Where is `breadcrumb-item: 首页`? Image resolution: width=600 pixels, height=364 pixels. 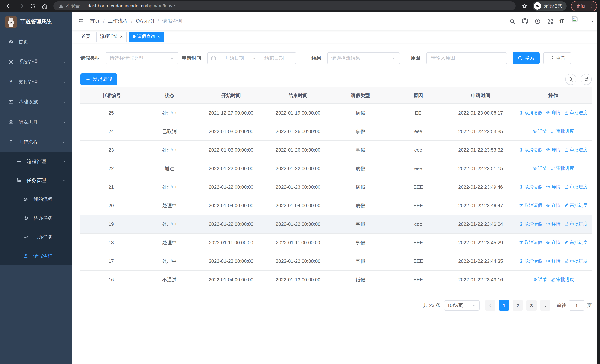 breadcrumb-item: 首页 is located at coordinates (94, 21).